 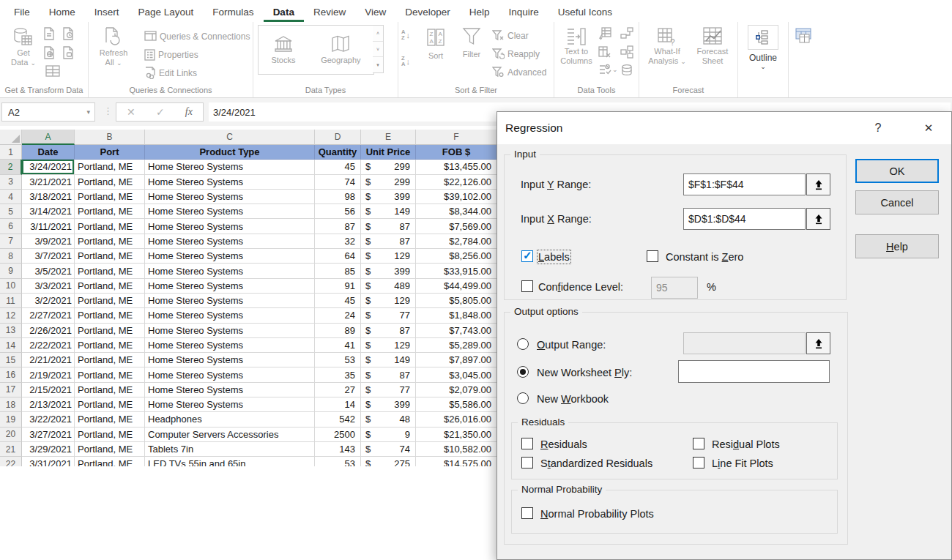 What do you see at coordinates (744, 219) in the screenshot?
I see `input-x-range-field: $D$1:$D$44` at bounding box center [744, 219].